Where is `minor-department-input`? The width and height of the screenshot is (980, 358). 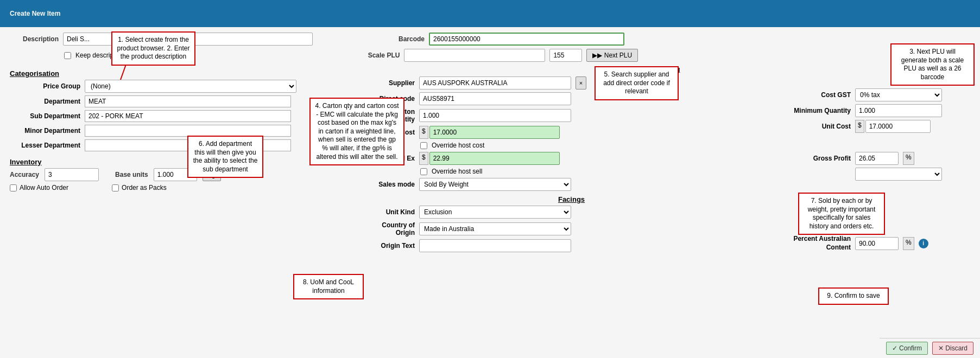
minor-department-input is located at coordinates (188, 131).